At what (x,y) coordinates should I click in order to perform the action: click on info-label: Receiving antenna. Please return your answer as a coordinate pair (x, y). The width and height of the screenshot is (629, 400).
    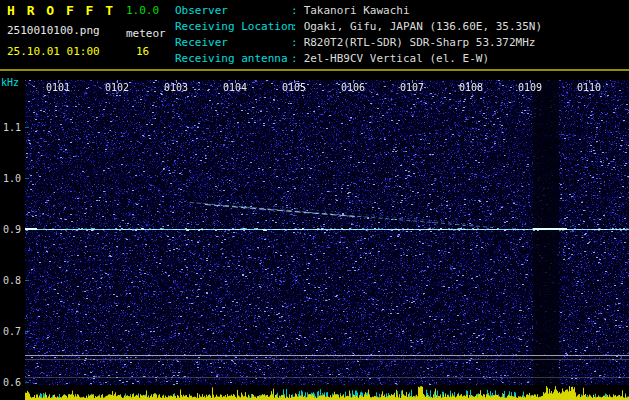
    Looking at the image, I should click on (233, 59).